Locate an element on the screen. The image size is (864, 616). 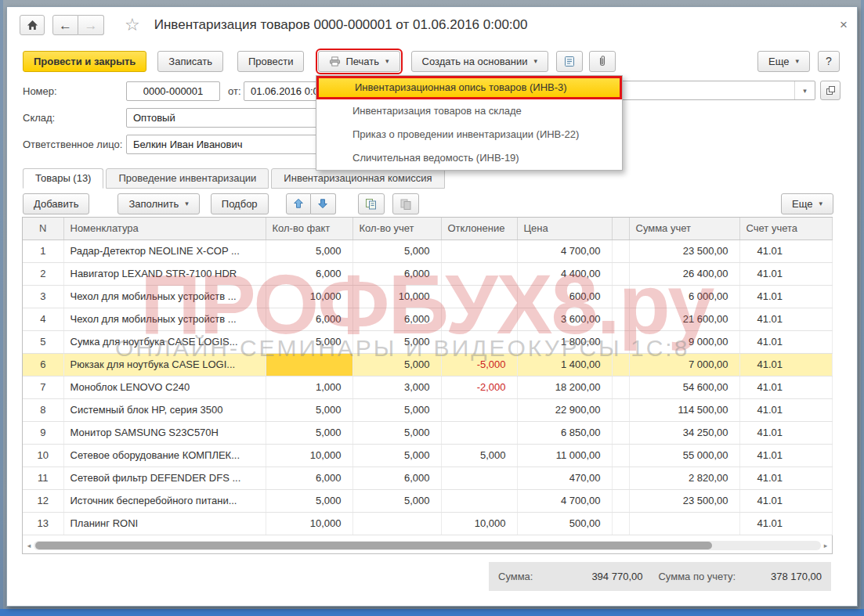
home-button is located at coordinates (32, 25).